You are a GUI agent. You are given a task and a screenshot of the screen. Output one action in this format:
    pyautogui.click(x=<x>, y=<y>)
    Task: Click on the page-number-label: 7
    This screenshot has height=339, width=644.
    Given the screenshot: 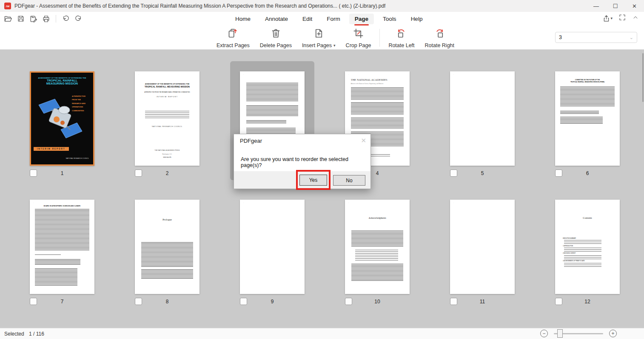 What is the action you would take?
    pyautogui.click(x=62, y=302)
    